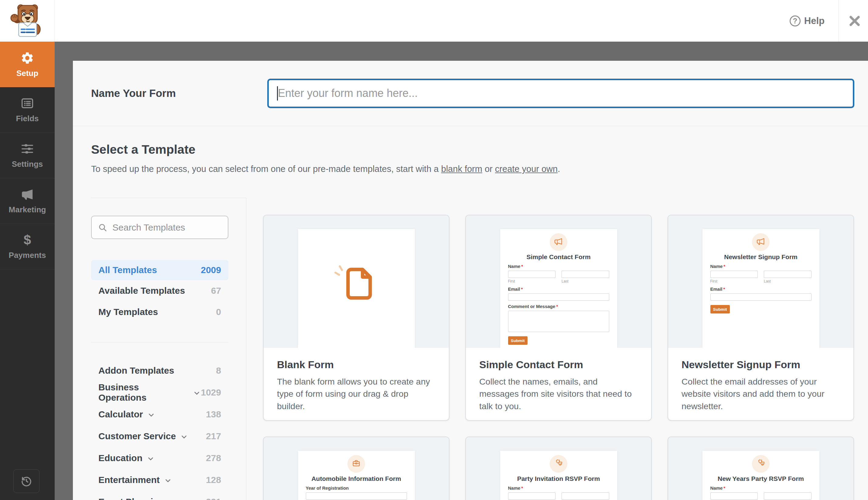 This screenshot has height=500, width=868. I want to click on sidebar-item-payments: $Payments, so click(27, 247).